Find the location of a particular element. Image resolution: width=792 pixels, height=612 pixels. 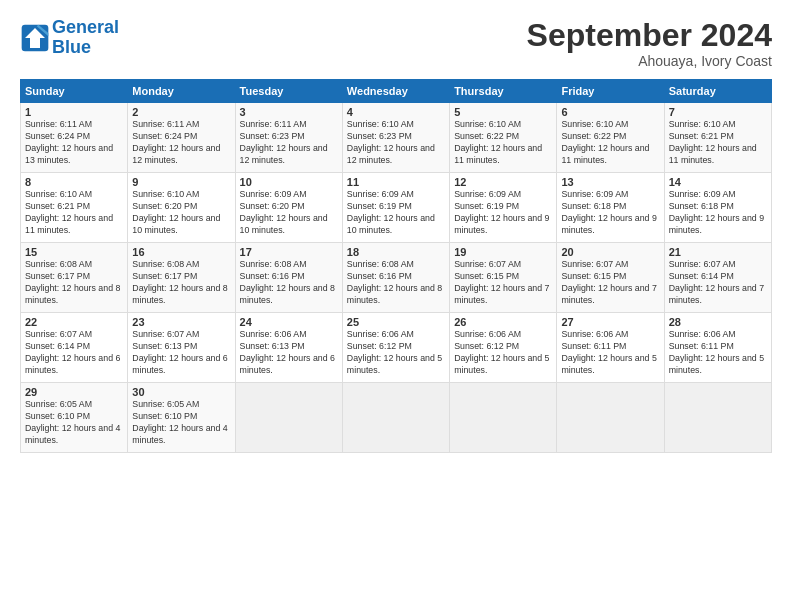

day-info: Sunrise: 6:11 AMSunset: 6:23 PMDaylight:… is located at coordinates (289, 143).